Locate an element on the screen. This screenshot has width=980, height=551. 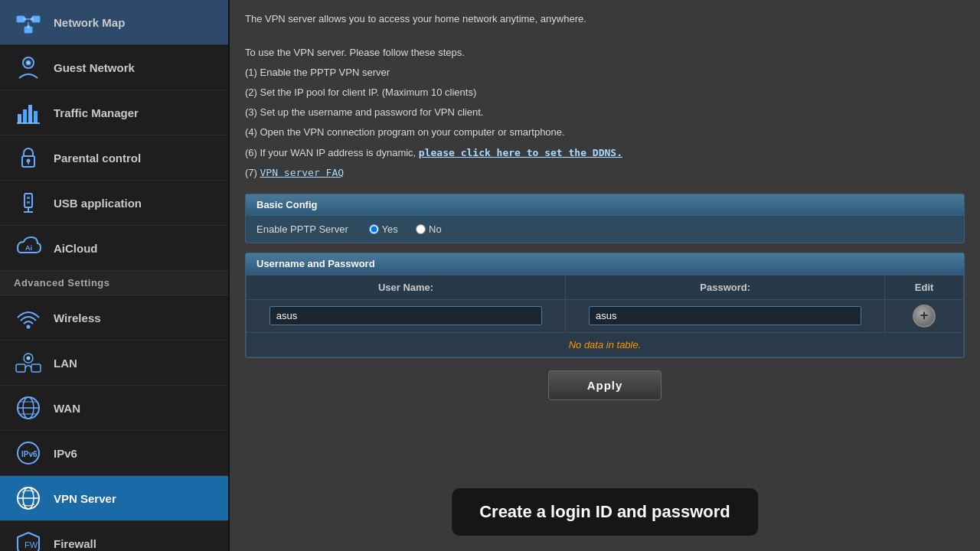
intro-line-3: (1) Enable the PPTP VPN server is located at coordinates (605, 73).